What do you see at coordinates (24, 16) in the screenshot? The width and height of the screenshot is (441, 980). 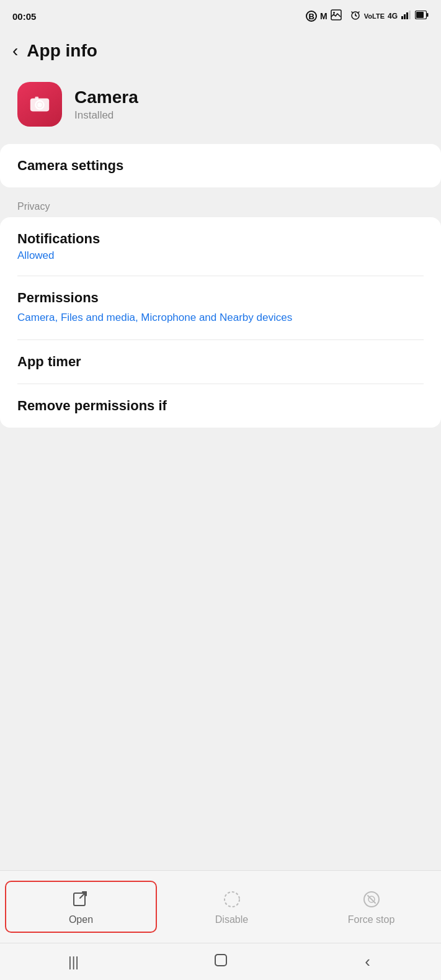 I see `status-time: 00:05` at bounding box center [24, 16].